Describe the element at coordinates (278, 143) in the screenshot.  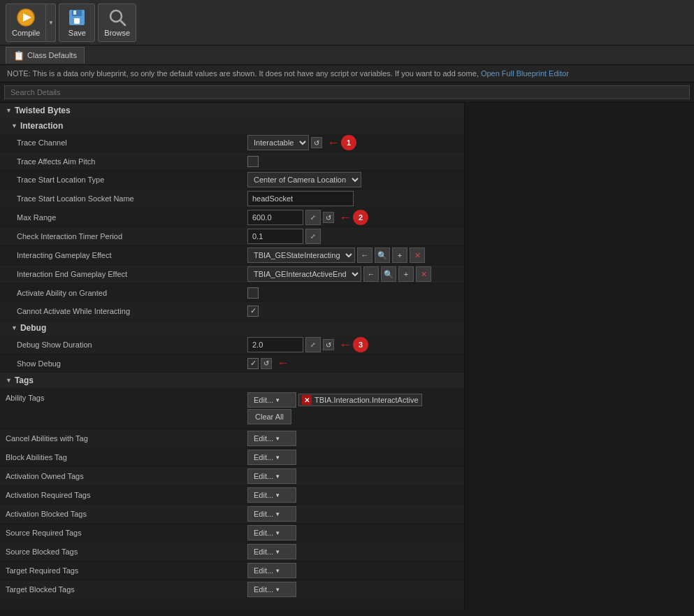
I see `trace-channel-dropdown: Interactable Visibility Camera` at that location.